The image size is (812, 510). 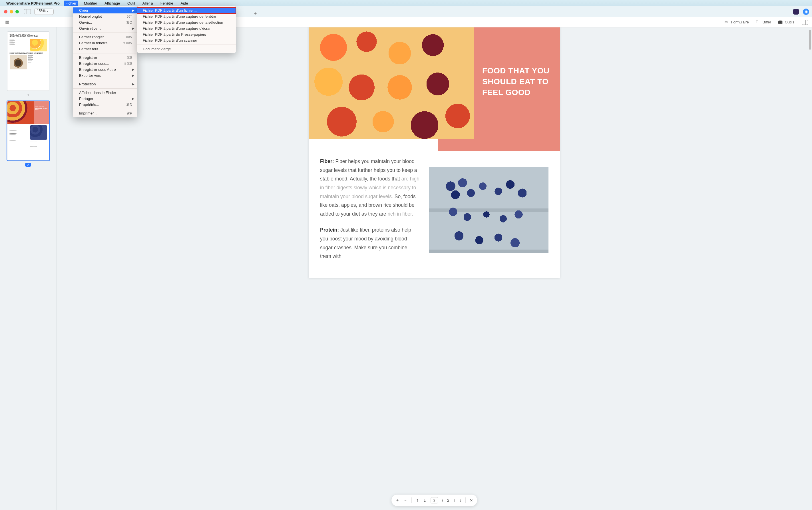 I want to click on menu-item: Imprimer...⌘P, so click(x=105, y=113).